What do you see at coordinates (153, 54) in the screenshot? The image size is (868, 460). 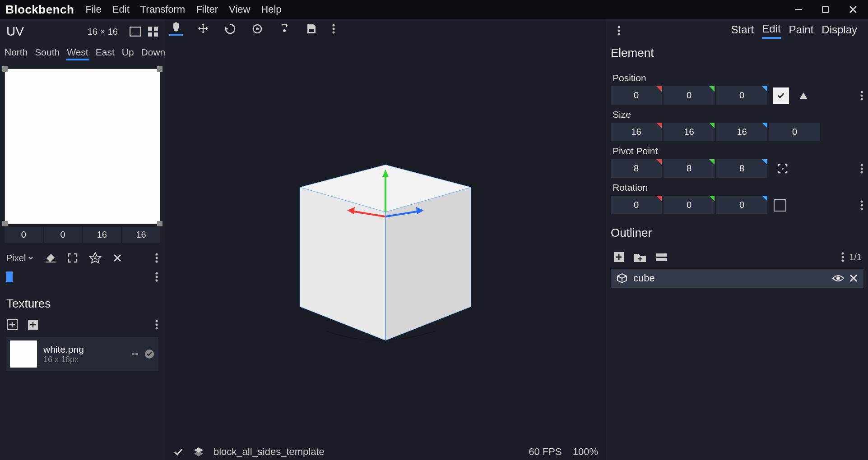 I see `face-down: Down` at bounding box center [153, 54].